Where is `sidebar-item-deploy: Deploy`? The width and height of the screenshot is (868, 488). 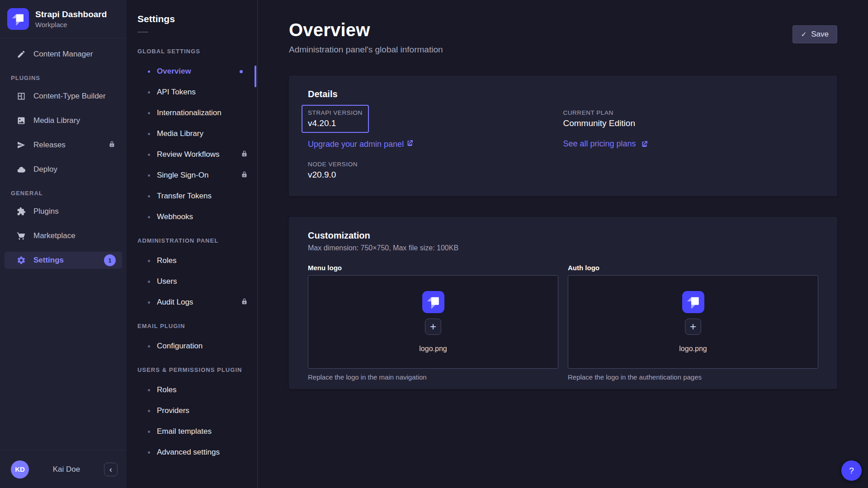 sidebar-item-deploy: Deploy is located at coordinates (63, 169).